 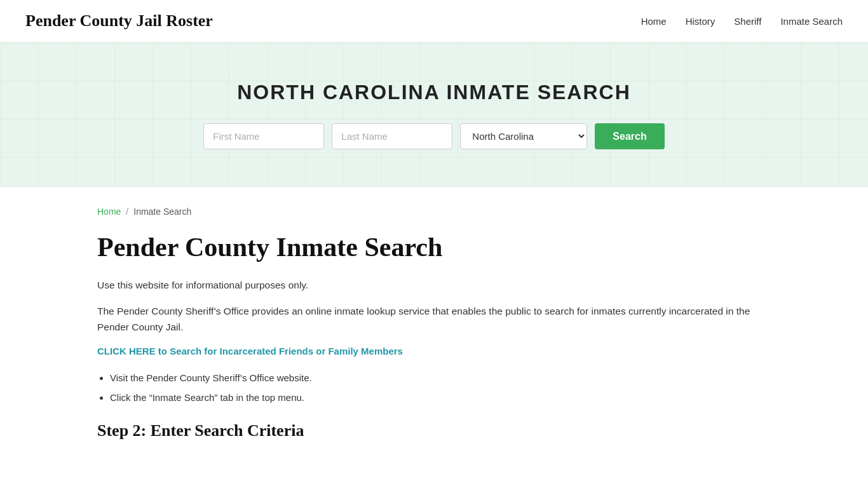 I want to click on site-title: Pender County Jail Roster, so click(x=119, y=21).